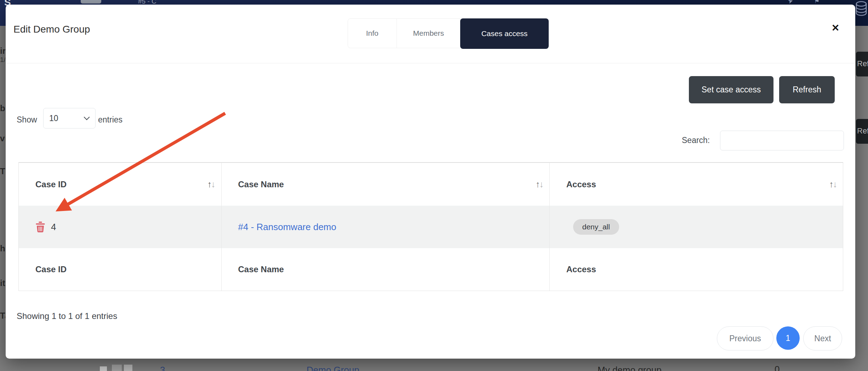 The height and width of the screenshot is (371, 868). Describe the element at coordinates (823, 338) in the screenshot. I see `pagination-next-button: Next` at that location.